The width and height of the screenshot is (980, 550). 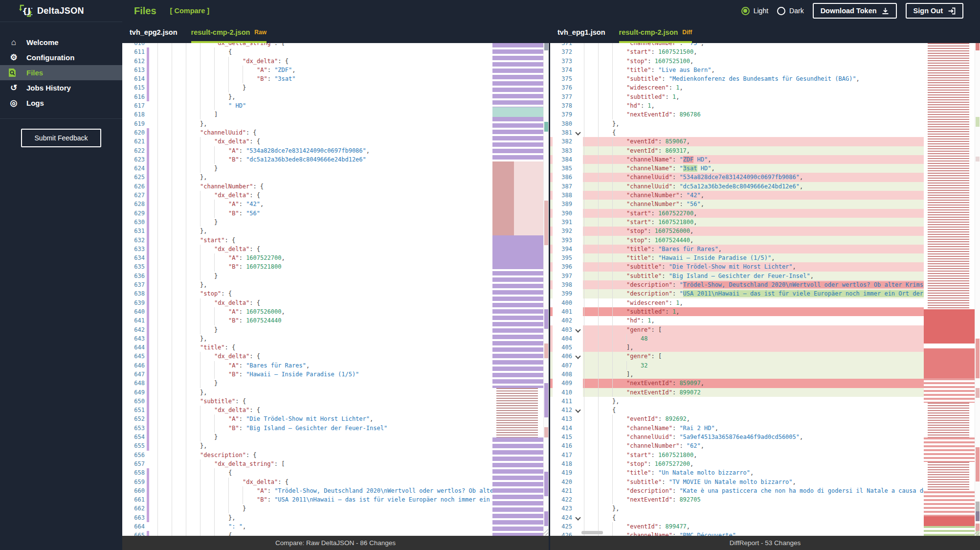 I want to click on line-number: 650, so click(x=134, y=401).